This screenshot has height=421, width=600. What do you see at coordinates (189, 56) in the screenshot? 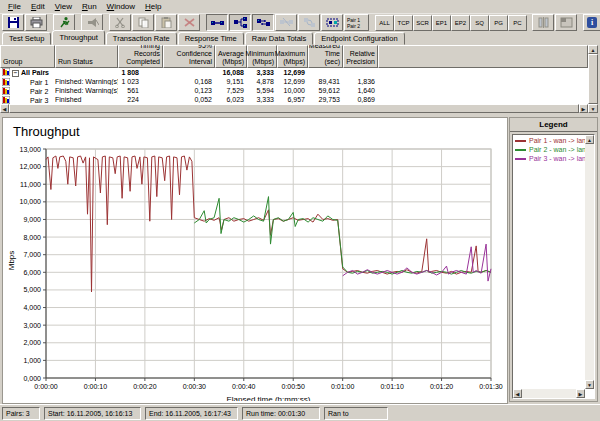
I see `column-header-3: 95% Confidence Interval` at bounding box center [189, 56].